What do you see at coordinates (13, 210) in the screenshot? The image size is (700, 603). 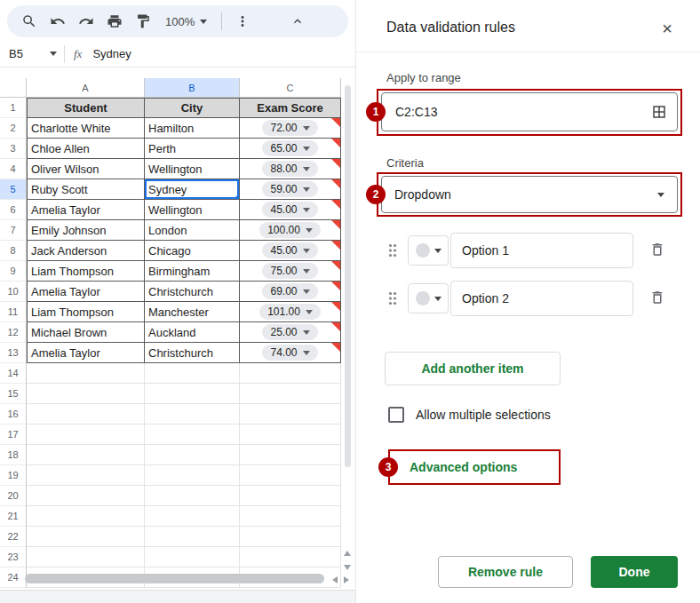 I see `row-header-6: 6` at bounding box center [13, 210].